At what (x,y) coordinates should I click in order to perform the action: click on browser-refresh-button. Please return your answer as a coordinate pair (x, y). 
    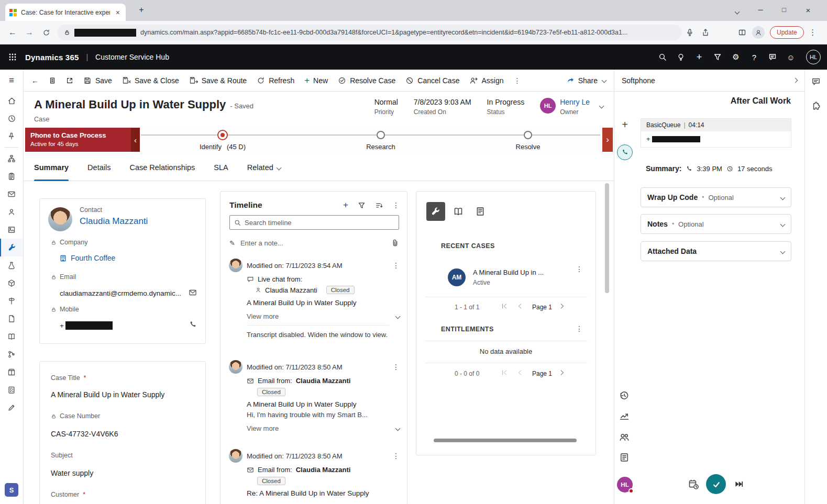
    Looking at the image, I should click on (46, 32).